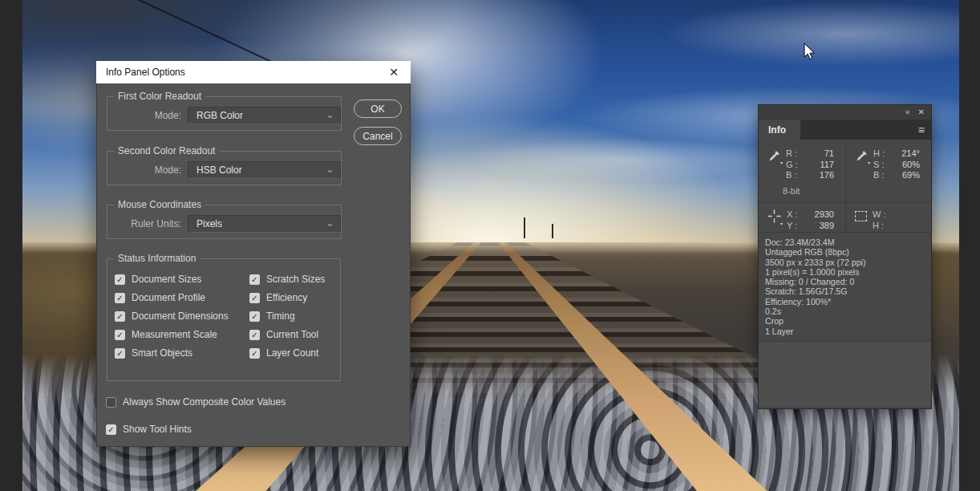 Image resolution: width=980 pixels, height=491 pixels. Describe the element at coordinates (160, 96) in the screenshot. I see `first-color-readout-legend: First Color Readout` at that location.